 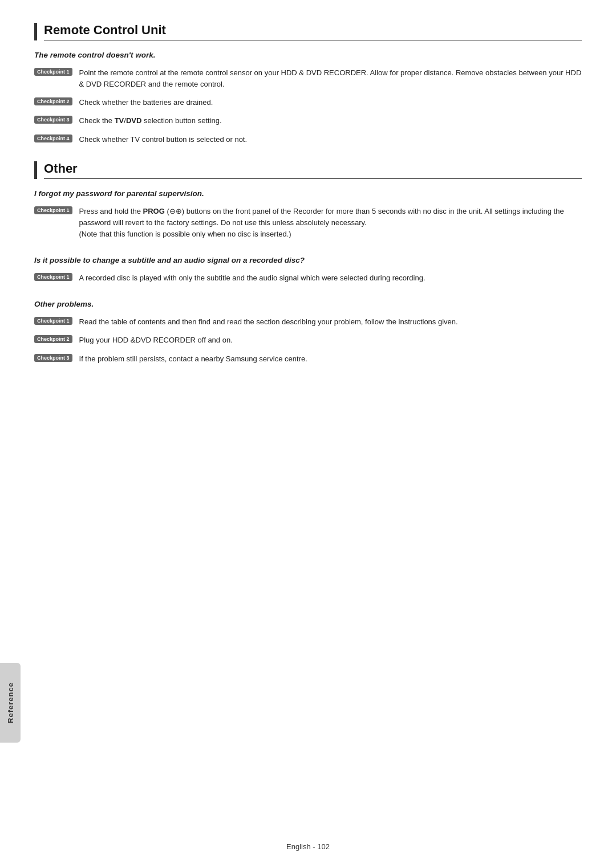 I want to click on section-title-bar-other: Other, so click(x=308, y=170).